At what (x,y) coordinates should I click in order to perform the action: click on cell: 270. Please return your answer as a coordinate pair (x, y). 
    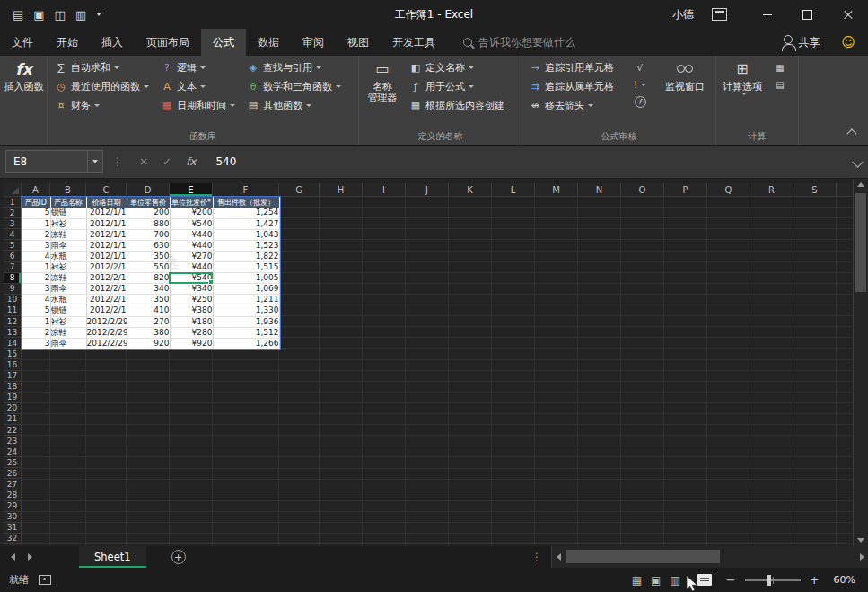
    Looking at the image, I should click on (148, 322).